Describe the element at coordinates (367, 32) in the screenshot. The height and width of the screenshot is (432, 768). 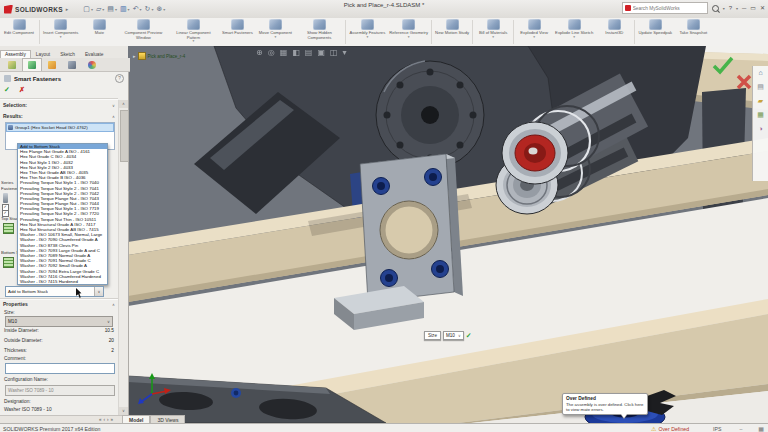
I see `assembly-features-button: Assembly Features▾` at that location.